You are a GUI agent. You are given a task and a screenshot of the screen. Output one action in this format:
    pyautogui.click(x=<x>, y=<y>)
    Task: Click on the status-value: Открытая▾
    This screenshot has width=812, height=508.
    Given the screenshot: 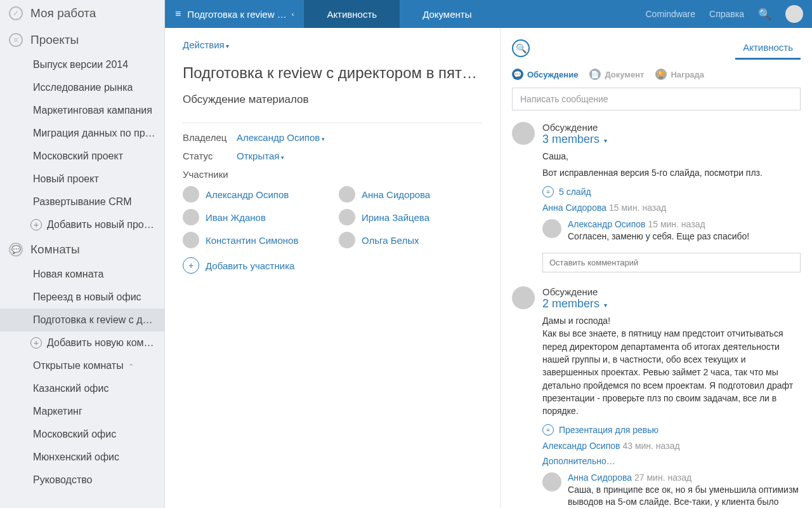 What is the action you would take?
    pyautogui.click(x=260, y=156)
    